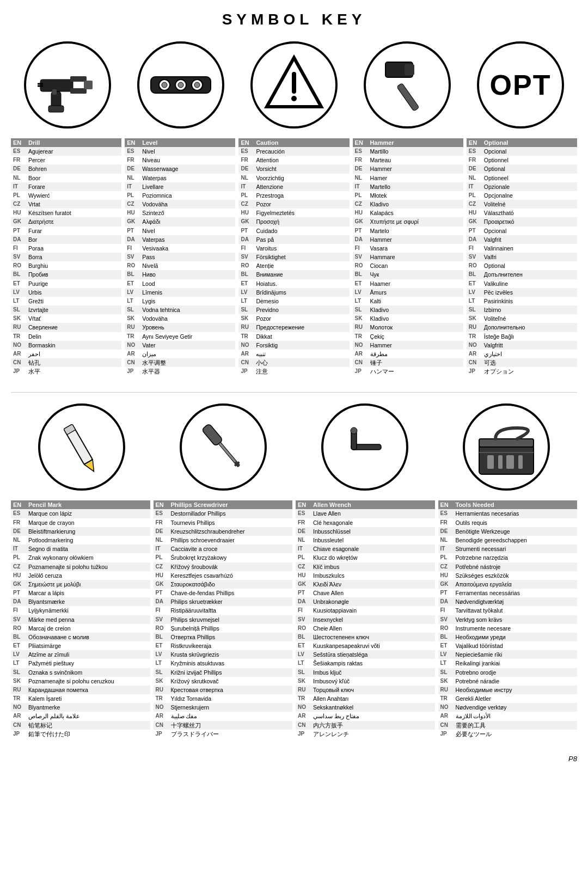 Image resolution: width=588 pixels, height=881 pixels. What do you see at coordinates (88, 584) in the screenshot?
I see `translation: Σημειώστε με μολύβι` at bounding box center [88, 584].